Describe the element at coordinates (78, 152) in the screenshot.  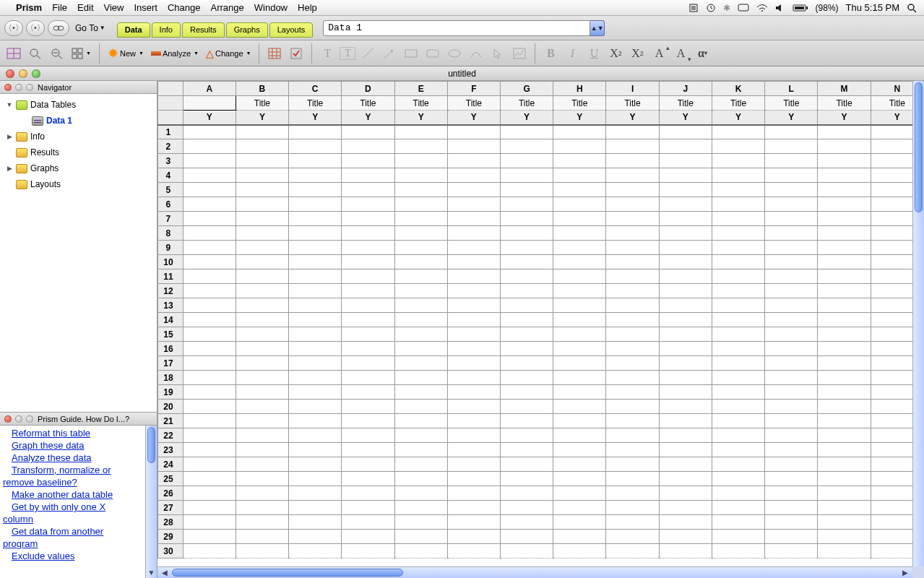
I see `nav-section-results: Results` at that location.